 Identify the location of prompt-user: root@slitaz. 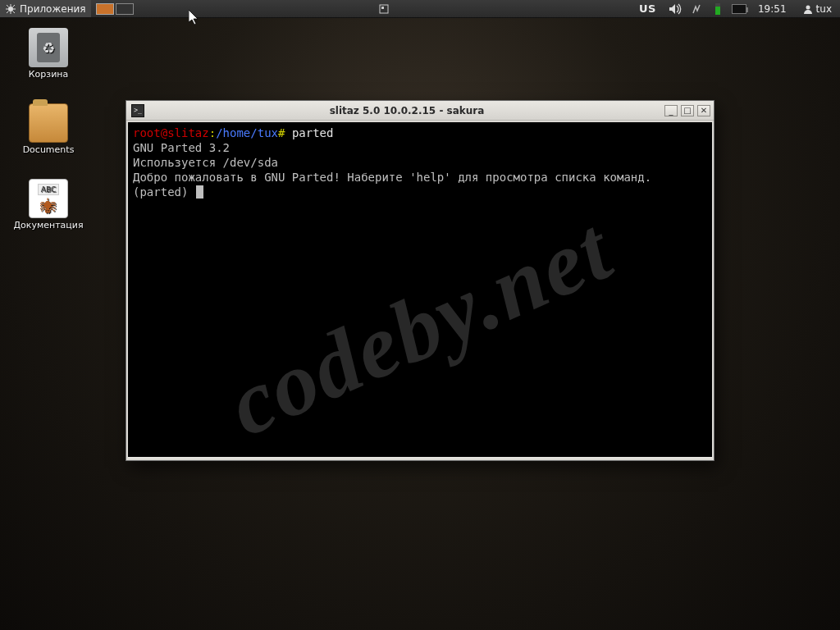
(171, 133).